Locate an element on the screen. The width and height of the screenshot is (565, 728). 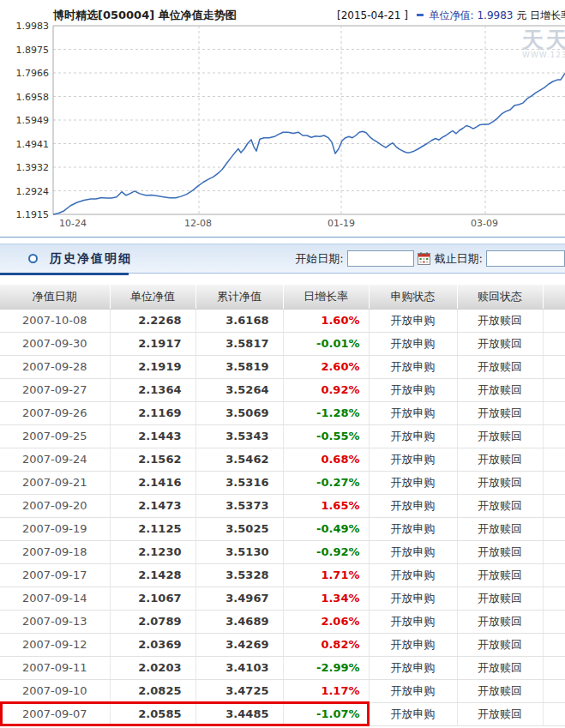
cell-daily-growth: -1.28% is located at coordinates (326, 413).